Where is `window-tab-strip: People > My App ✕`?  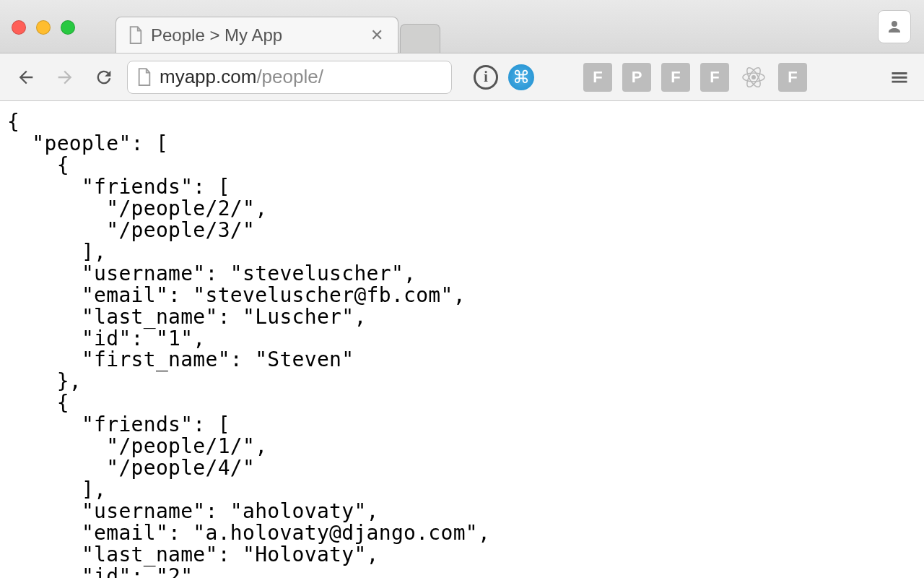
window-tab-strip: People > My App ✕ is located at coordinates (462, 27).